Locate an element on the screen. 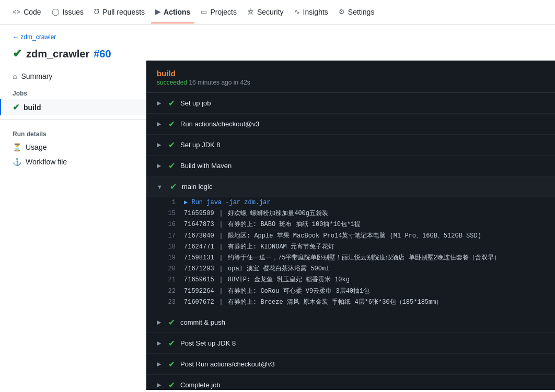  settings-icon: ⚙ is located at coordinates (342, 11).